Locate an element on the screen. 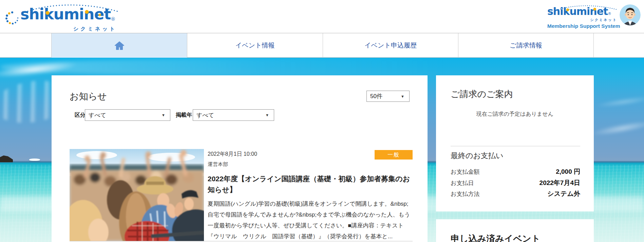 This screenshot has height=242, width=644. dot-circle-logo-icon is located at coordinates (12, 18).